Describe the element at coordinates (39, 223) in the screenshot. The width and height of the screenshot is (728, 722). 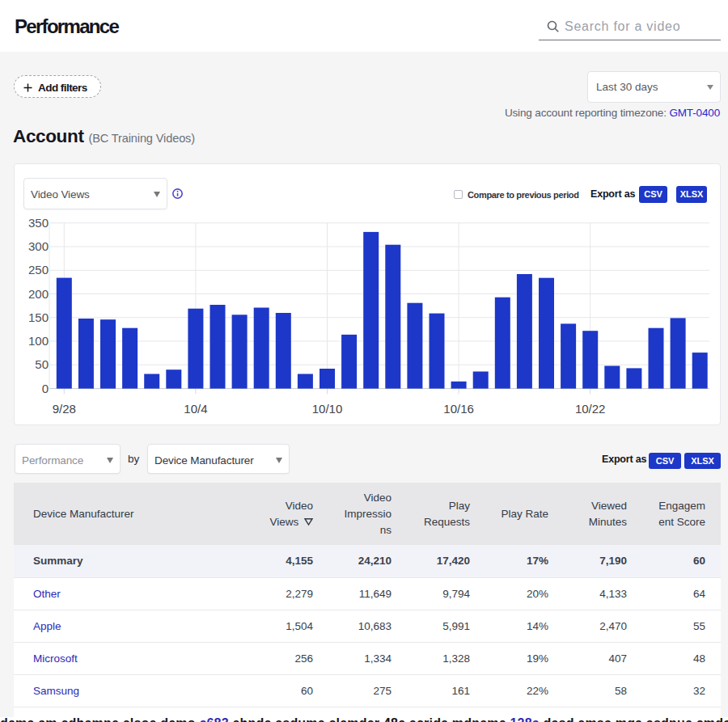
I see `svg-text: 350` at that location.